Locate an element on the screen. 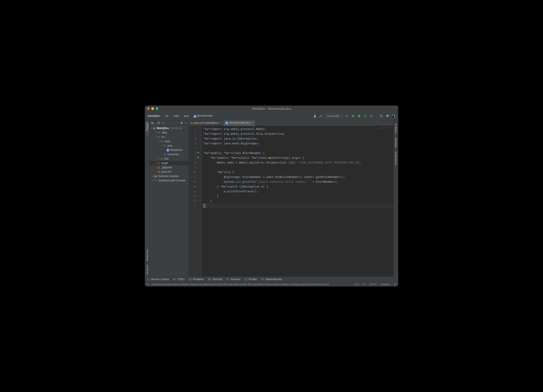 Image resolution: width=543 pixels, height=392 pixels. breadcrumb-main: main is located at coordinates (176, 116).